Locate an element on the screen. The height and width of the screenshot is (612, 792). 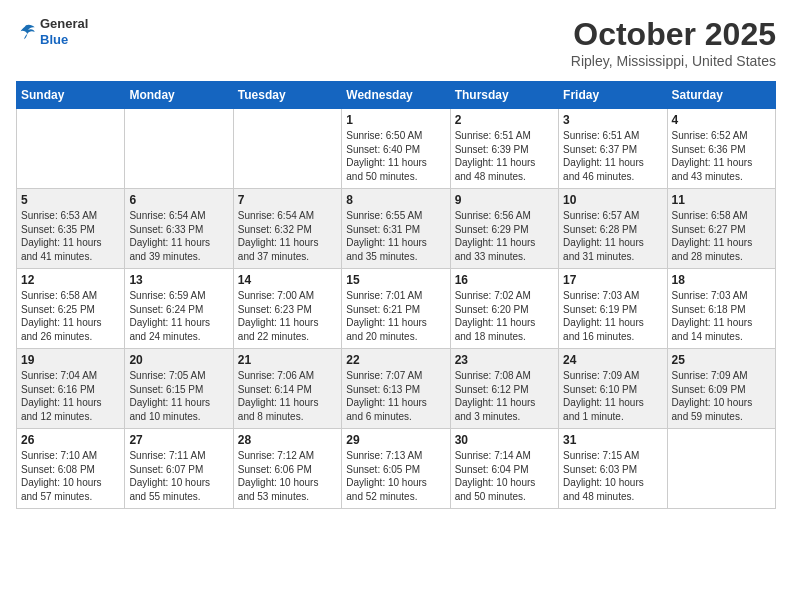
day-number: 29 is located at coordinates (396, 440).